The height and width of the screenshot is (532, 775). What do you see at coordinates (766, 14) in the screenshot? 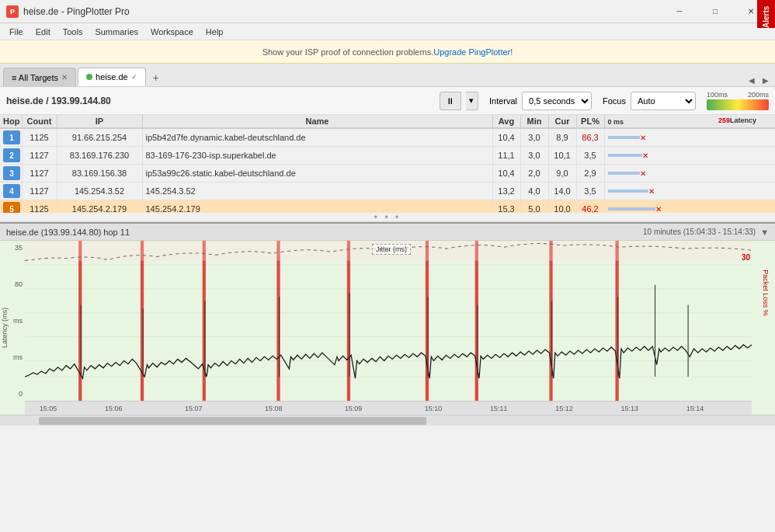
I see `alerts-sidebar: Alerts` at bounding box center [766, 14].